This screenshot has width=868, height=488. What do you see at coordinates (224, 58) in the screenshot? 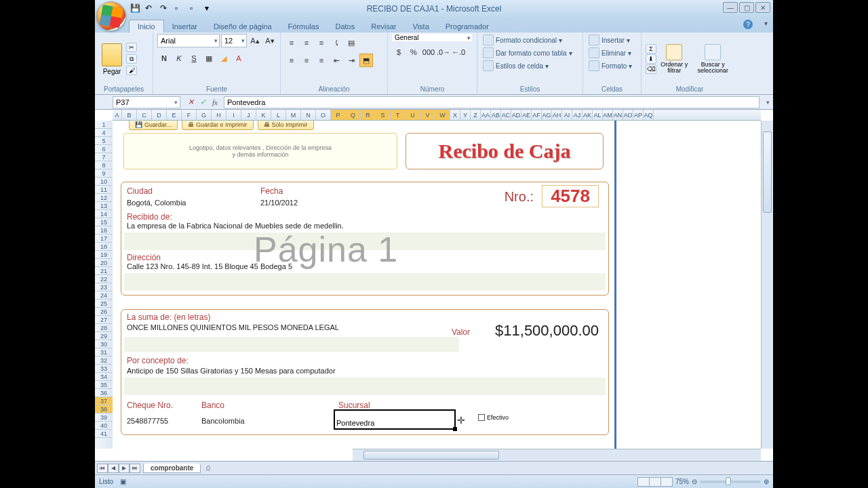
I see `fill-color-button: ◢` at bounding box center [224, 58].